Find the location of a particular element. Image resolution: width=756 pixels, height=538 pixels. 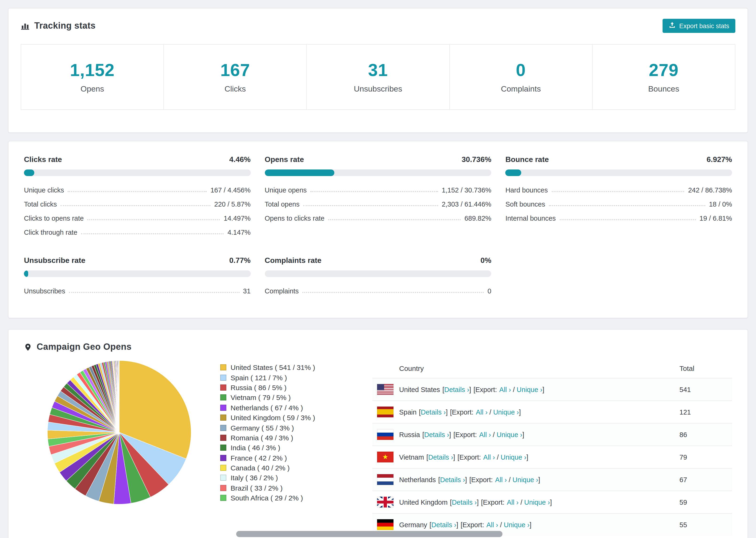

export-icon is located at coordinates (673, 26).